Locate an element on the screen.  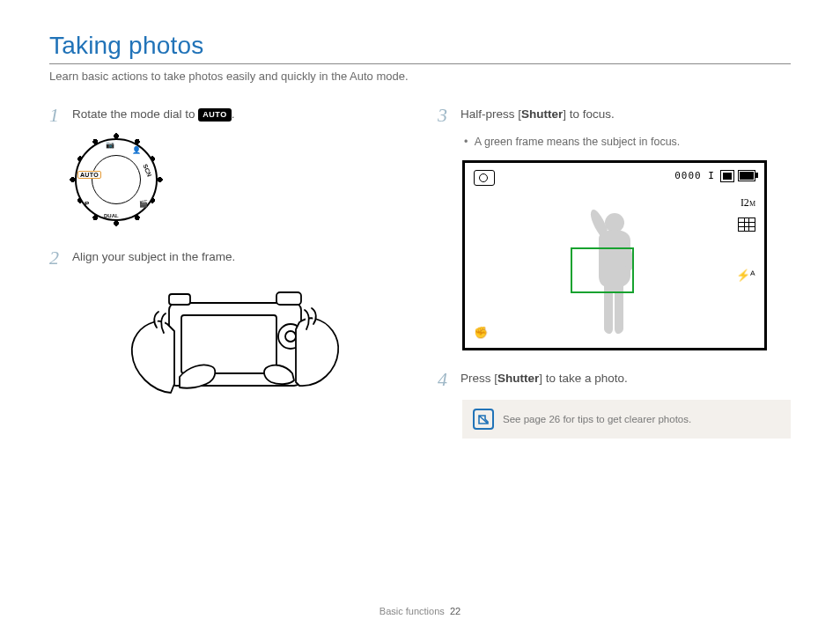
step-text: Press [Shutter] to take a photo. is located at coordinates (544, 379).